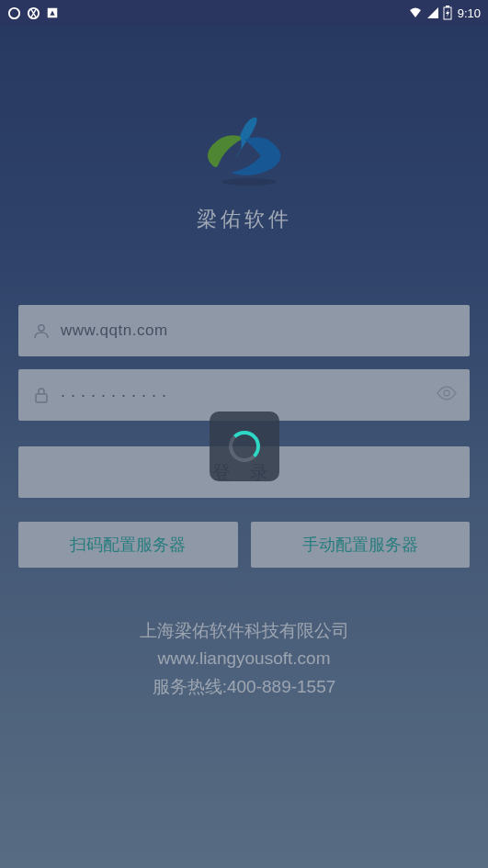 The height and width of the screenshot is (868, 488). What do you see at coordinates (415, 13) in the screenshot?
I see `wifi-icon` at bounding box center [415, 13].